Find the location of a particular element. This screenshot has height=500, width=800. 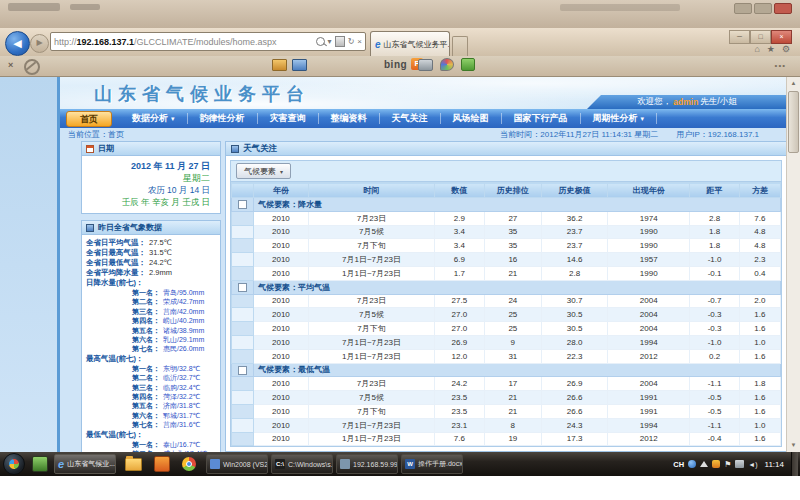

taskbar-button: Win2008 (VS2... is located at coordinates (237, 464).